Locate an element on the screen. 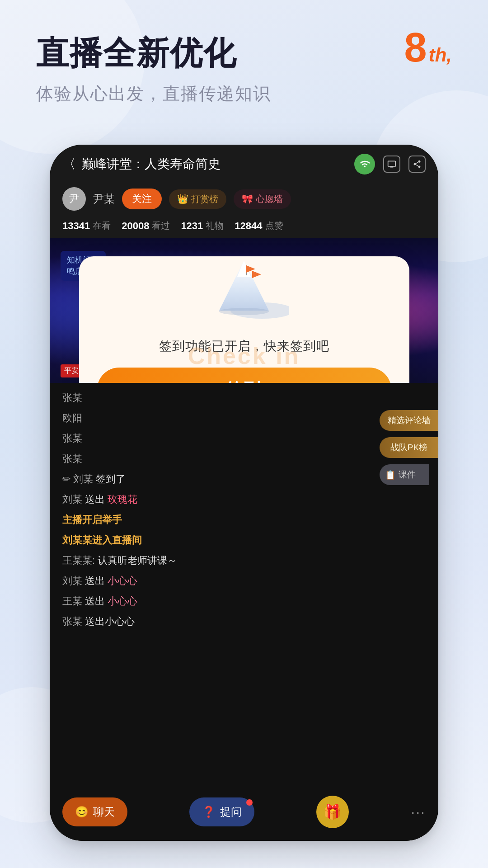 The width and height of the screenshot is (488, 868). chat-username: 王某某: is located at coordinates (80, 561).